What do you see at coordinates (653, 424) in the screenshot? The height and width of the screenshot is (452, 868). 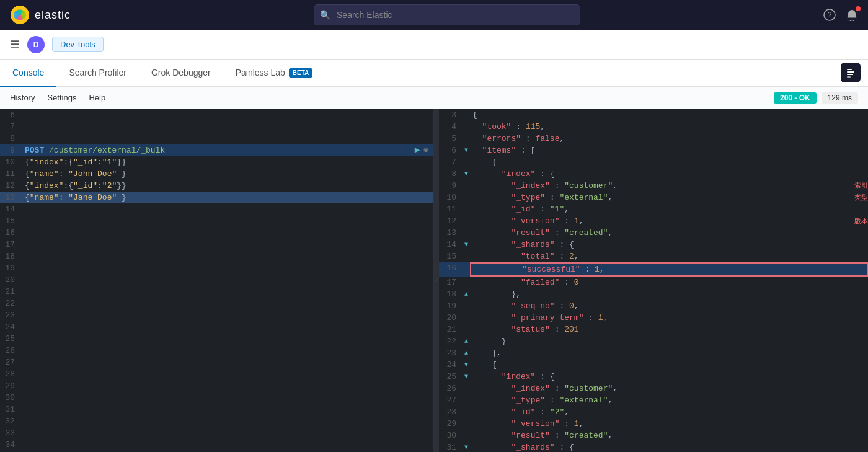 I see `output-line-29: 29 "_version" : 1,` at bounding box center [653, 424].